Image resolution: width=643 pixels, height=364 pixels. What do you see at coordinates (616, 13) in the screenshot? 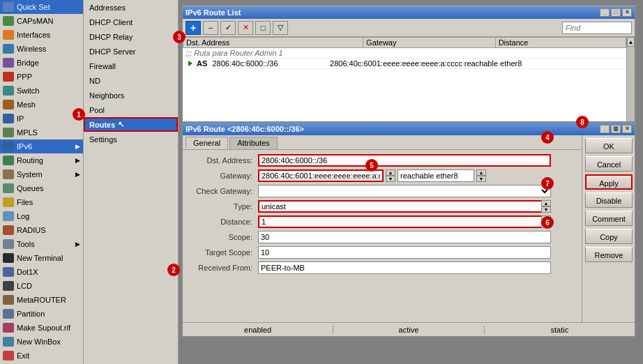
I see `maximize-button: □` at bounding box center [616, 13].